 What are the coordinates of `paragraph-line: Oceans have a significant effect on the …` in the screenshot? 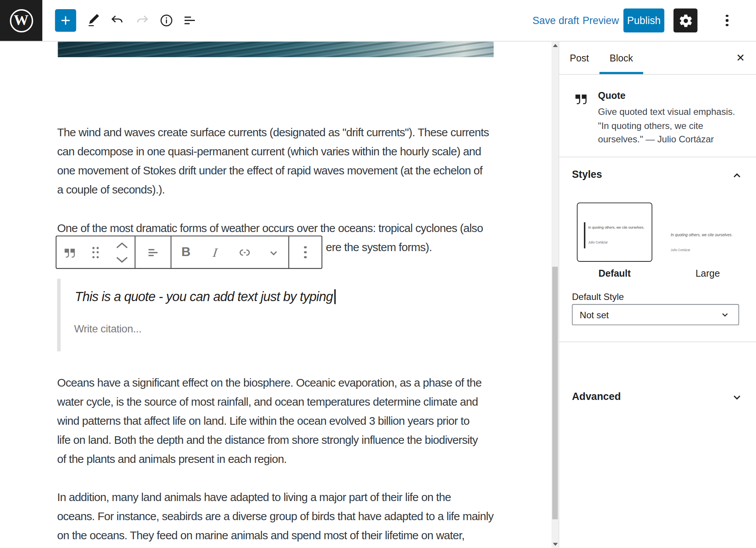 It's located at (269, 383).